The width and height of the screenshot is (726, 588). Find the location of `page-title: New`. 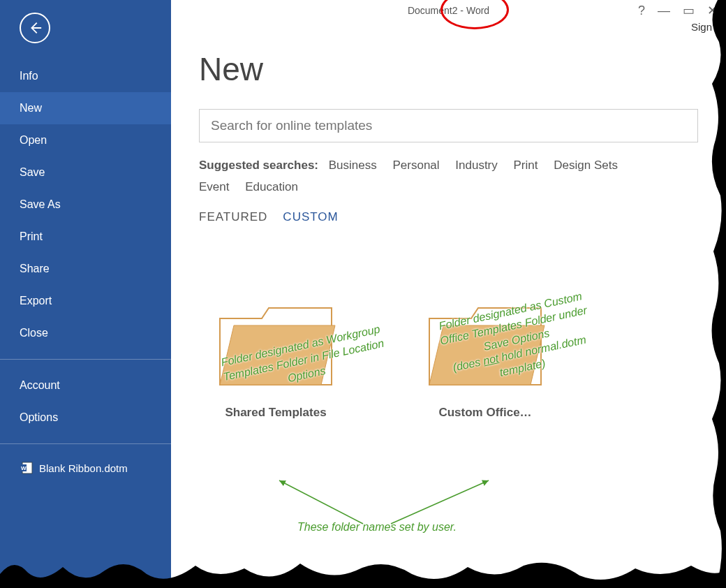

page-title: New is located at coordinates (448, 69).